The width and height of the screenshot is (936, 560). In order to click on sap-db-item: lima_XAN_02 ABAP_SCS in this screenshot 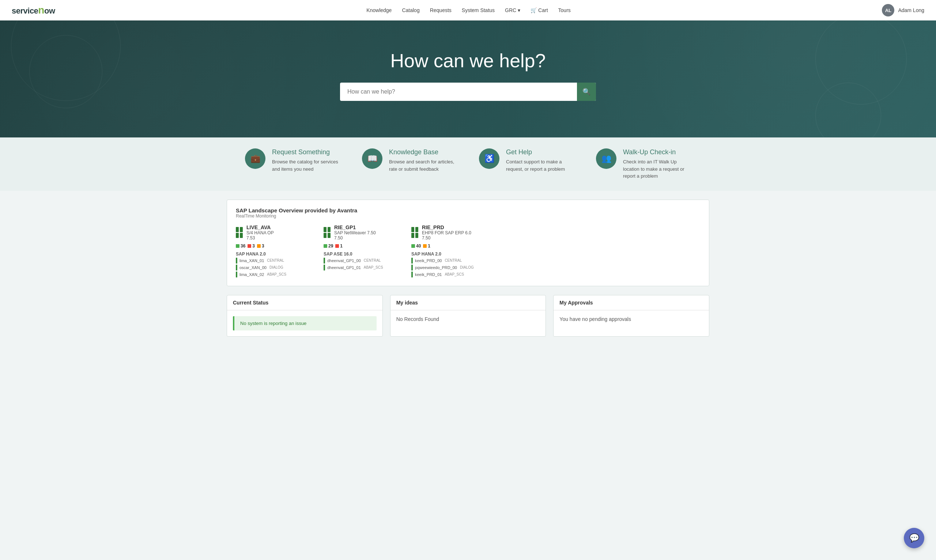, I will do `click(272, 275)`.